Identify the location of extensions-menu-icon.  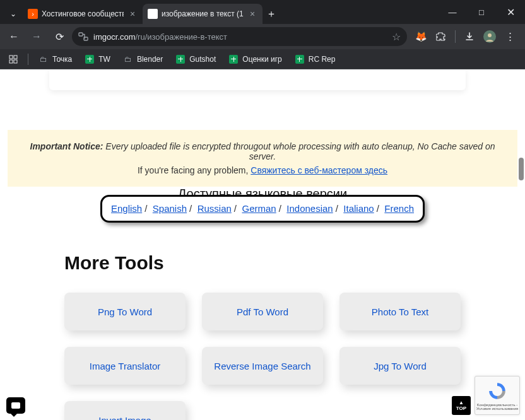
(441, 37).